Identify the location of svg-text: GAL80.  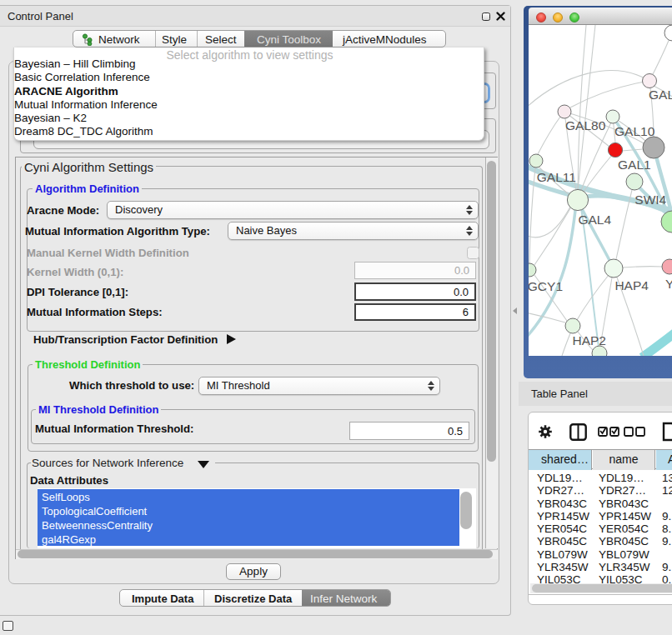
(585, 125).